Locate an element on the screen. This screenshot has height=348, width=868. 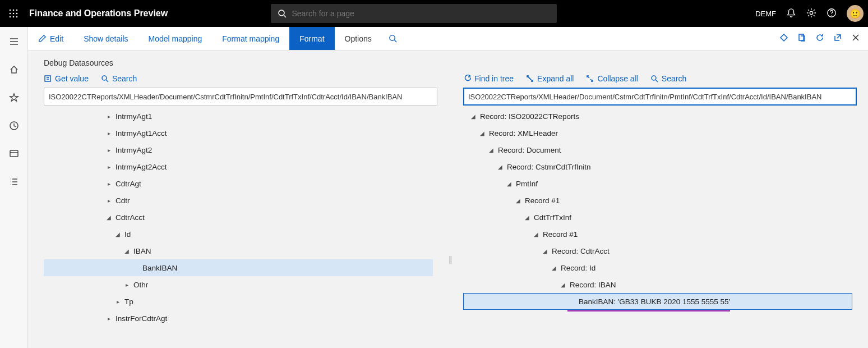
popout-icon is located at coordinates (838, 39).